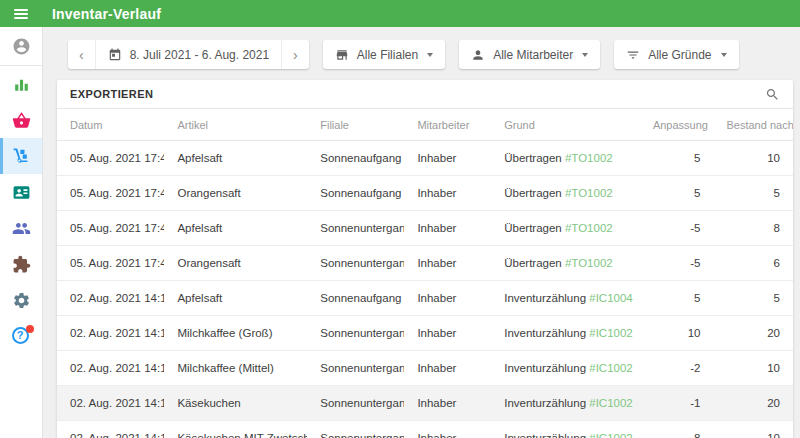  Describe the element at coordinates (188, 54) in the screenshot. I see `date-range-button: 8. Juli 2021 - 6. Aug. 2021` at that location.